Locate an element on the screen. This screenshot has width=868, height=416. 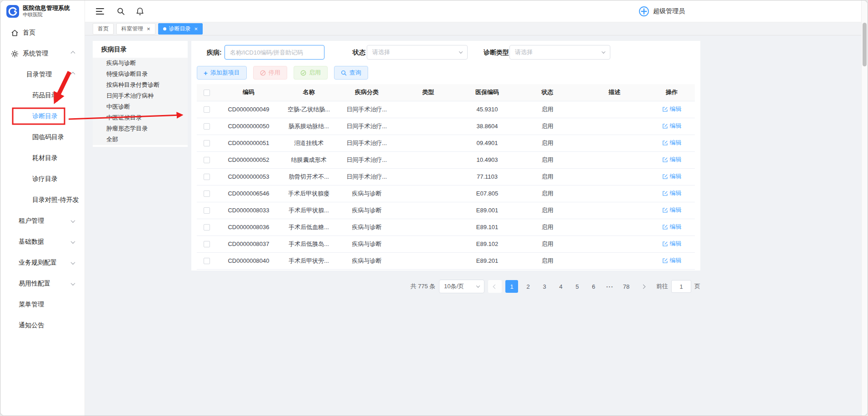
app-logo-icon is located at coordinates (13, 11).